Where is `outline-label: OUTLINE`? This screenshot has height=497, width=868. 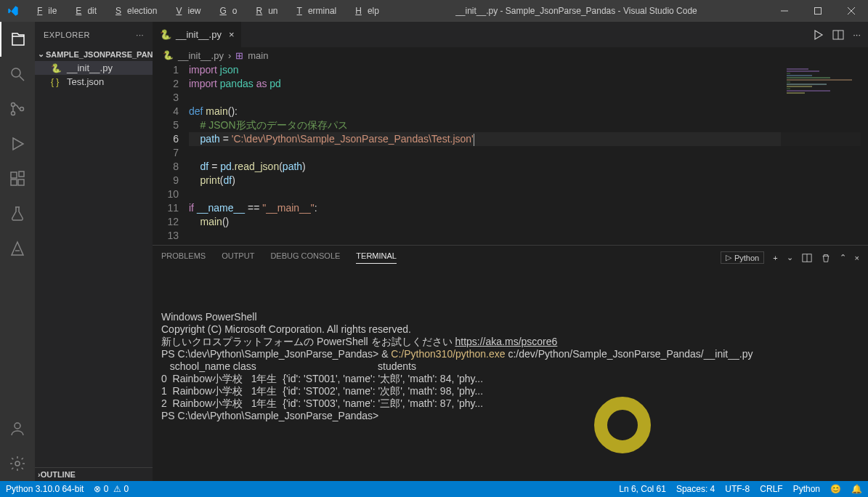 outline-label: OUTLINE is located at coordinates (58, 474).